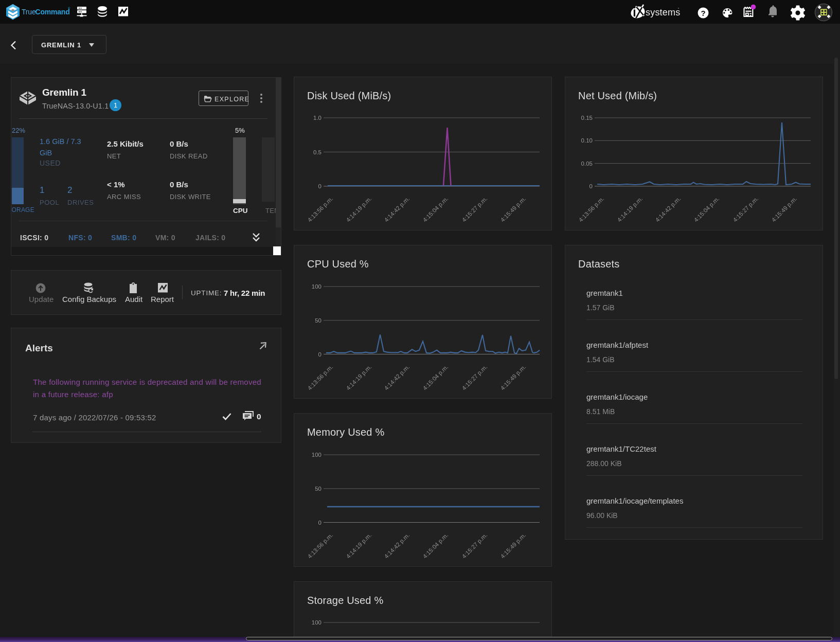 The height and width of the screenshot is (642, 840). Describe the element at coordinates (52, 12) in the screenshot. I see `svg-text: Command` at that location.